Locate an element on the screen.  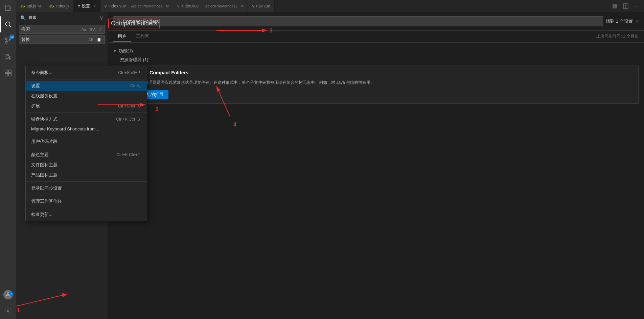
menu-item-check-updates: 检查更新... is located at coordinates (86, 215).